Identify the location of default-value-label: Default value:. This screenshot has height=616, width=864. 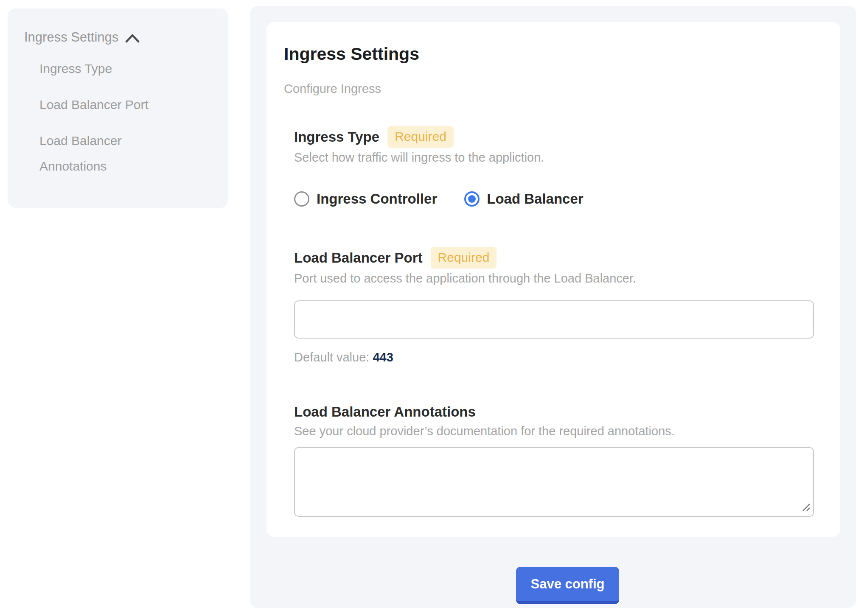
(332, 357).